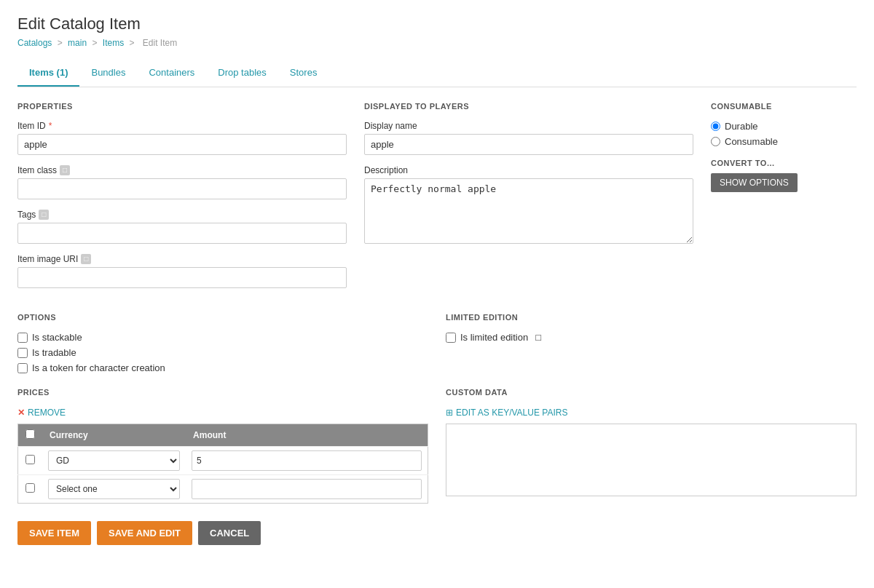 The image size is (874, 588). What do you see at coordinates (529, 205) in the screenshot?
I see `description-group: Description Perfectly normal apple` at bounding box center [529, 205].